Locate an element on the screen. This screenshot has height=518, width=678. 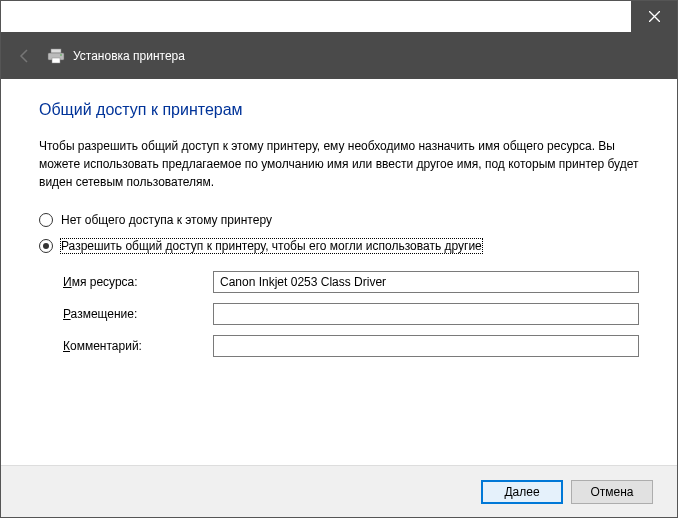
back-button is located at coordinates (25, 56).